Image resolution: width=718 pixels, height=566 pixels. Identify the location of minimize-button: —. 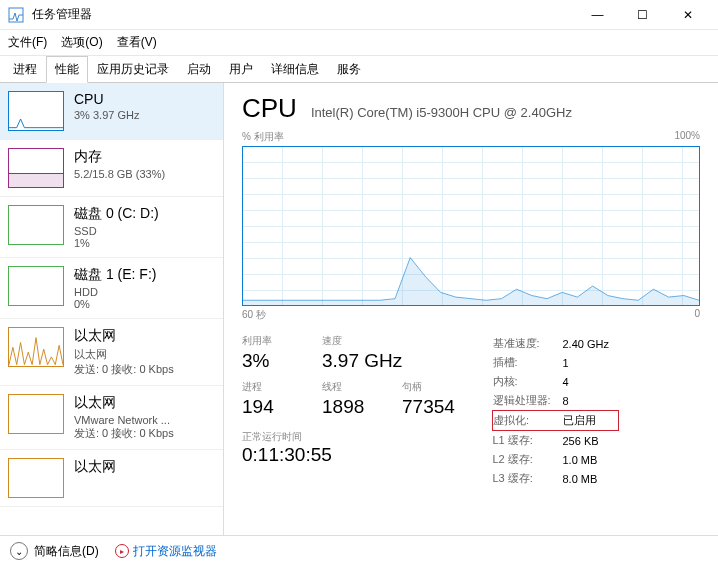
(598, 15).